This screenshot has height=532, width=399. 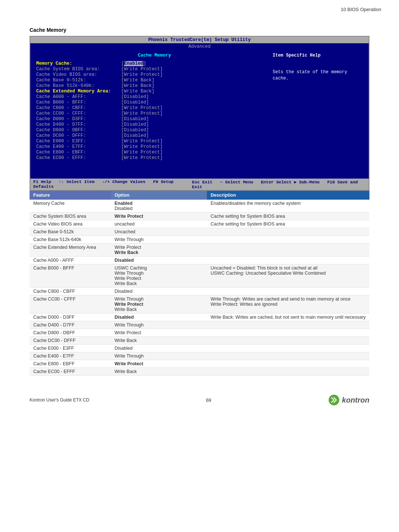 What do you see at coordinates (70, 305) in the screenshot?
I see `table-cell-feature: Cache CC00 - CFFF` at bounding box center [70, 305].